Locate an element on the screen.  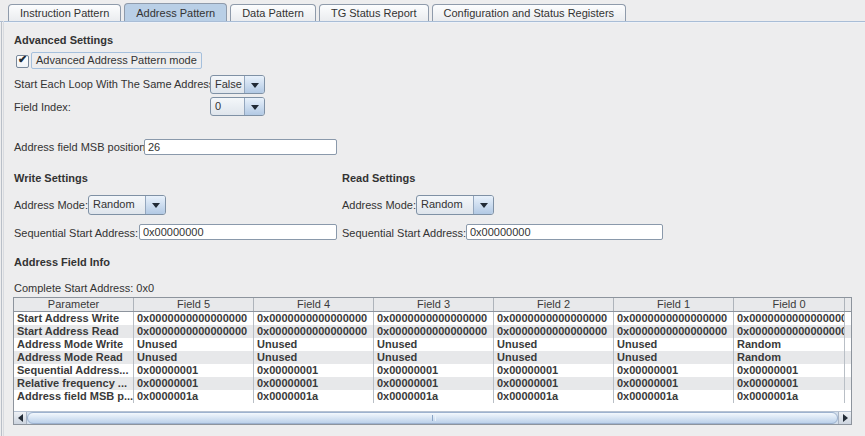
column-header-parameter: Parameter is located at coordinates (74, 304).